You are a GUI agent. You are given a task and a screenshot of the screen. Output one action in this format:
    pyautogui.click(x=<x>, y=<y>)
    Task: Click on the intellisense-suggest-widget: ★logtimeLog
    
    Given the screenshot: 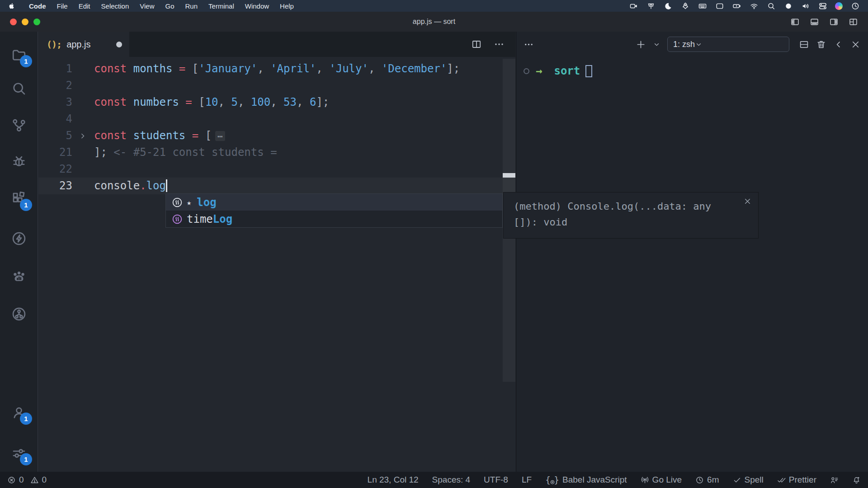 What is the action you would take?
    pyautogui.click(x=334, y=211)
    